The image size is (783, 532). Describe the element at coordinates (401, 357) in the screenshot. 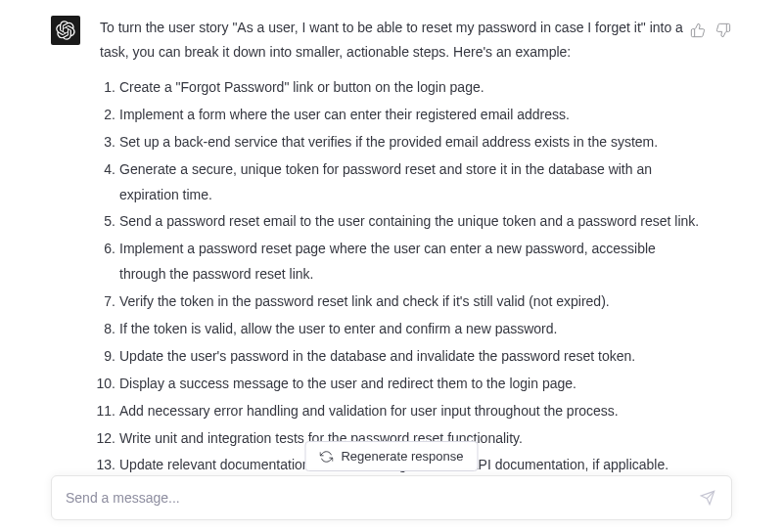

I see `list-item: Update the user's password in the databa…` at that location.